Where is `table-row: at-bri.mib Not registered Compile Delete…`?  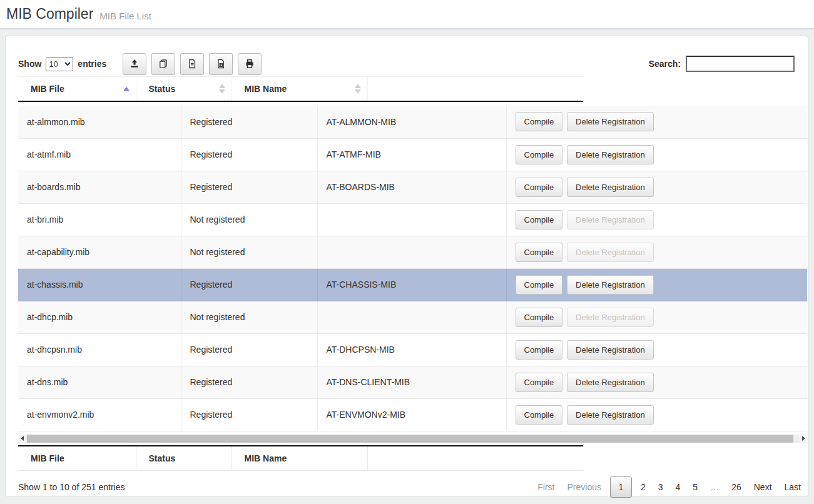
table-row: at-bri.mib Not registered Compile Delete… is located at coordinates (413, 219).